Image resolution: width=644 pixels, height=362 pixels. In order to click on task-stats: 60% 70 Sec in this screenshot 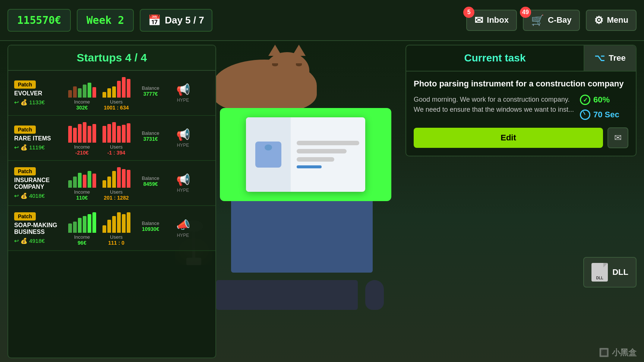, I will do `click(604, 107)`.